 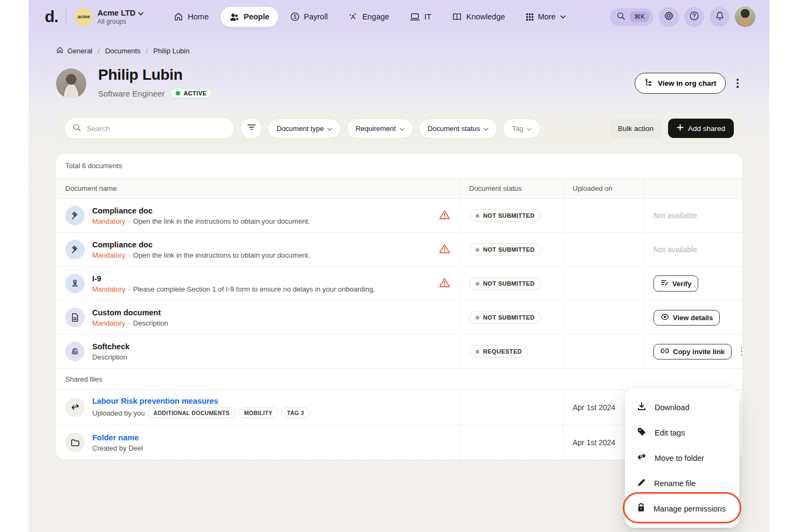 What do you see at coordinates (249, 17) in the screenshot?
I see `nav-item-people: People` at bounding box center [249, 17].